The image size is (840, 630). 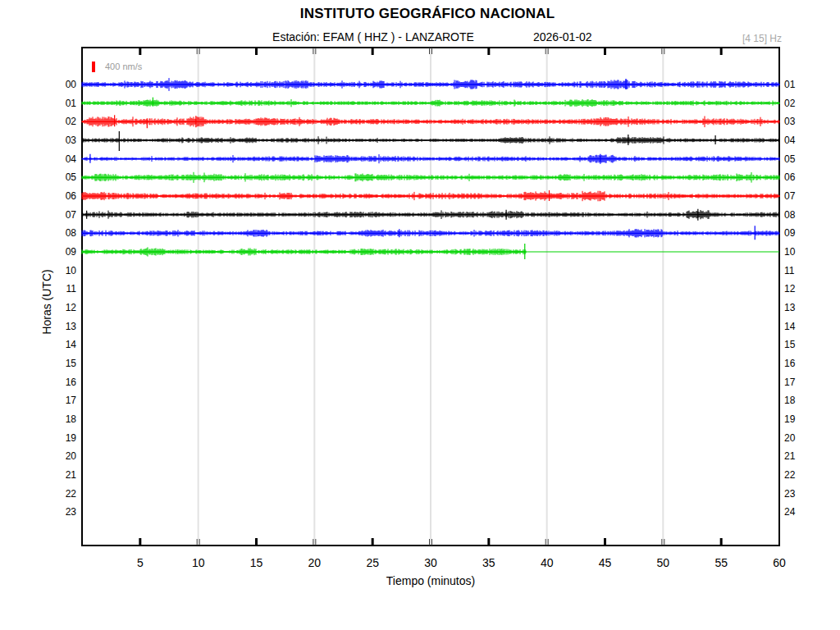 I want to click on hour-label-left-20: 20, so click(x=71, y=456).